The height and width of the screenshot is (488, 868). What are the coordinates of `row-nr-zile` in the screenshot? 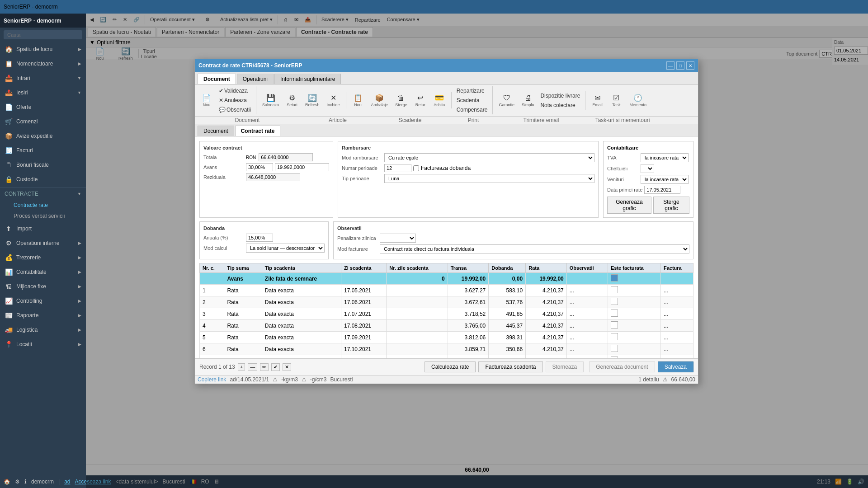 It's located at (417, 349).